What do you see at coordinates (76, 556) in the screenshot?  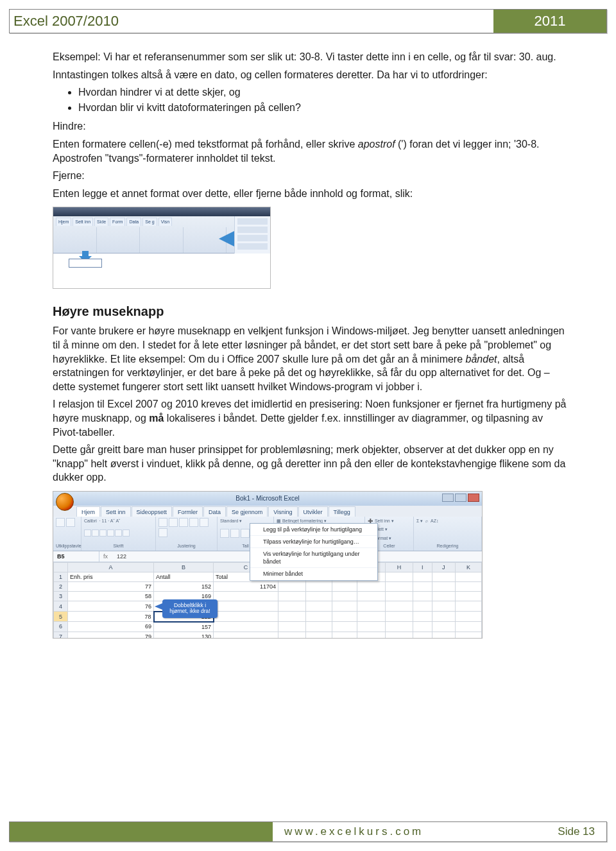 I see `name-box: B5` at bounding box center [76, 556].